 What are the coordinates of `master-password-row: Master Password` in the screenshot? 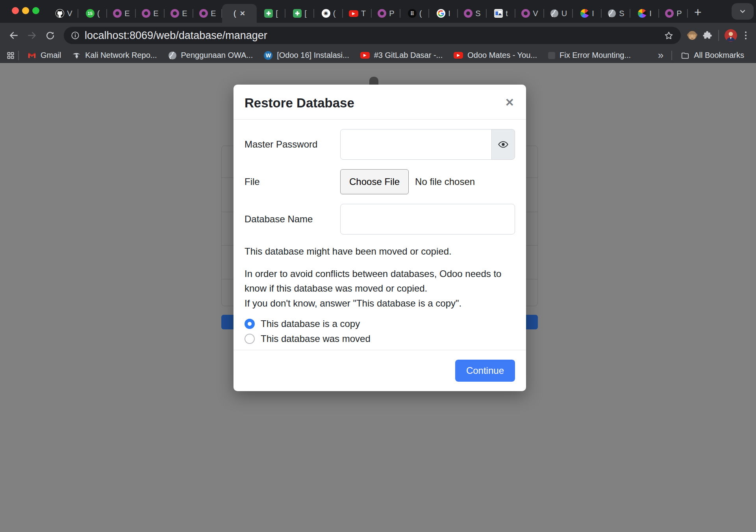 It's located at (380, 144).